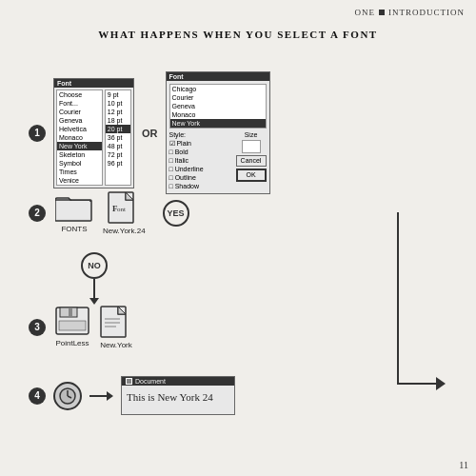  Describe the element at coordinates (218, 107) in the screenshot. I see `style-font-list: Chicago Courier Geneva Monaco New York` at that location.